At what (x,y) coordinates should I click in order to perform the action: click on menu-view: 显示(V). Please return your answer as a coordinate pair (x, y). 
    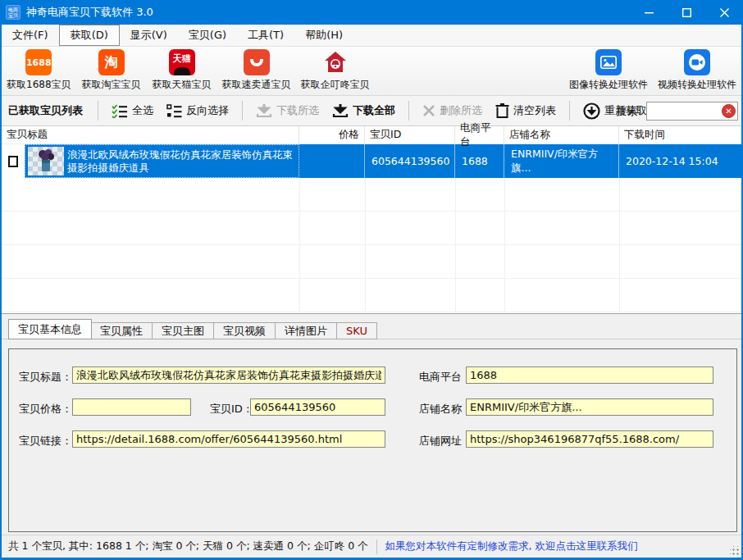
    Looking at the image, I should click on (149, 35).